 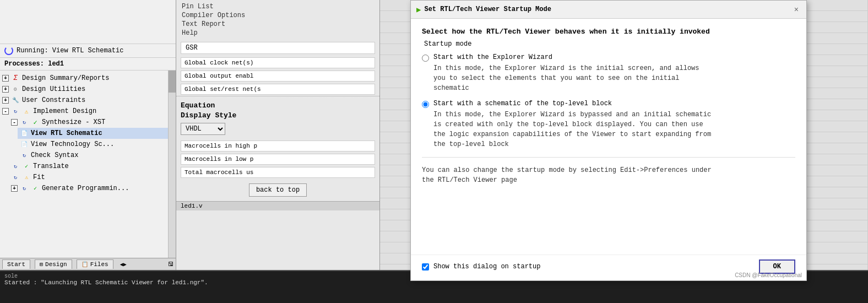 What do you see at coordinates (796, 9) in the screenshot?
I see `dialog-close-button: ×` at bounding box center [796, 9].